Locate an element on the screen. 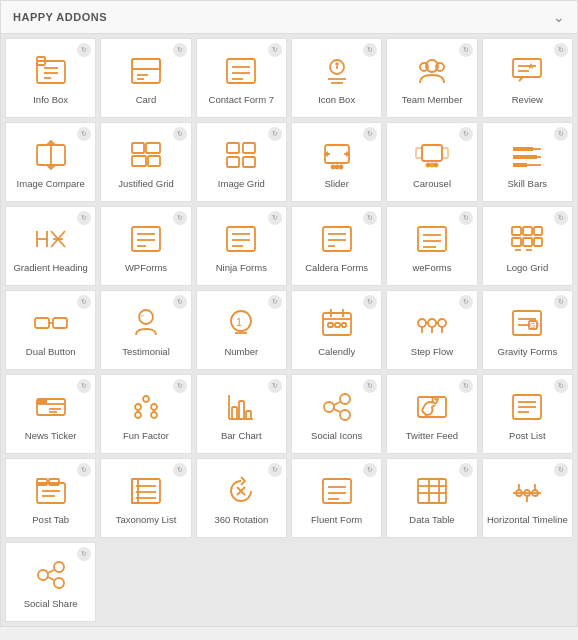 This screenshot has width=578, height=640. widget-wpforms: ↻ WPForms is located at coordinates (146, 246).